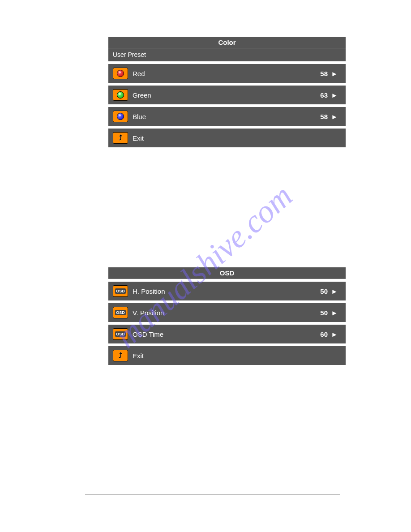 The height and width of the screenshot is (532, 411). I want to click on menu-row-exit: ⤴ Exit, so click(227, 137).